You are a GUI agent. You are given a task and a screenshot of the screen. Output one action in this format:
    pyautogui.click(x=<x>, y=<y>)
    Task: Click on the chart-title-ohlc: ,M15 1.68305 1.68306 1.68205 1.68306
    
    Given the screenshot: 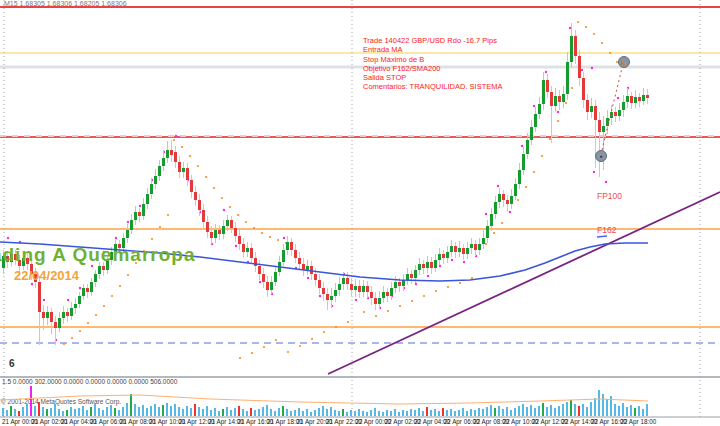 What is the action you would take?
    pyautogui.click(x=64, y=4)
    